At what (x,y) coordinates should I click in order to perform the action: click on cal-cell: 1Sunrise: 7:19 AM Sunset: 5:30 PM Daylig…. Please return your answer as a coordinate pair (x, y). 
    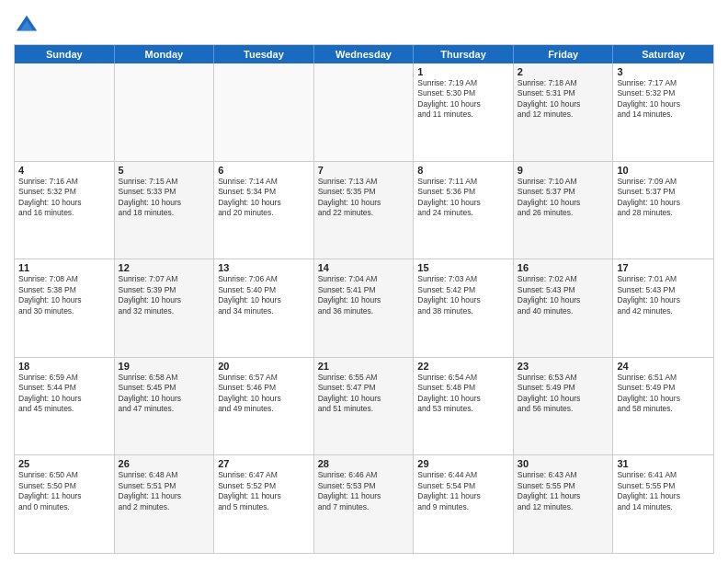
    Looking at the image, I should click on (463, 112).